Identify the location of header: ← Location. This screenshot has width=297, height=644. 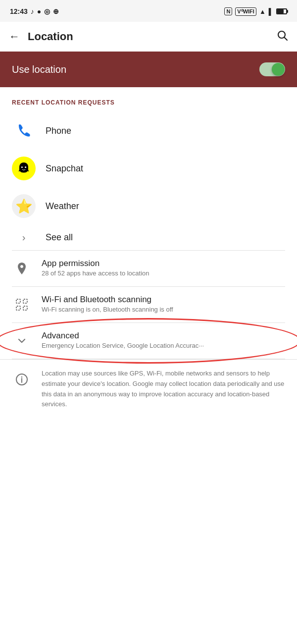
(148, 37).